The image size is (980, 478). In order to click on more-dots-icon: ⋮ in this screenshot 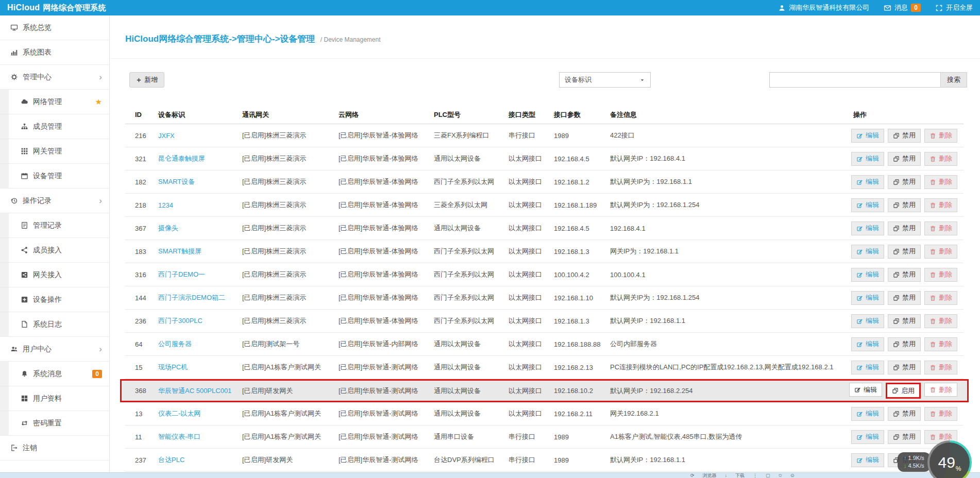, I will do `click(755, 475)`.